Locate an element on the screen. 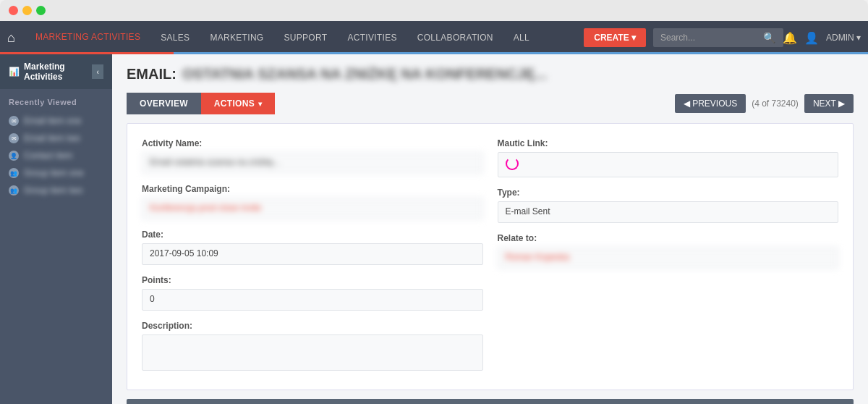 The width and height of the screenshot is (868, 404). page-title-value: OSTATNIA SZANSA NA ZNIŻKĘ NA KONFERENCJĘ… is located at coordinates (365, 74).